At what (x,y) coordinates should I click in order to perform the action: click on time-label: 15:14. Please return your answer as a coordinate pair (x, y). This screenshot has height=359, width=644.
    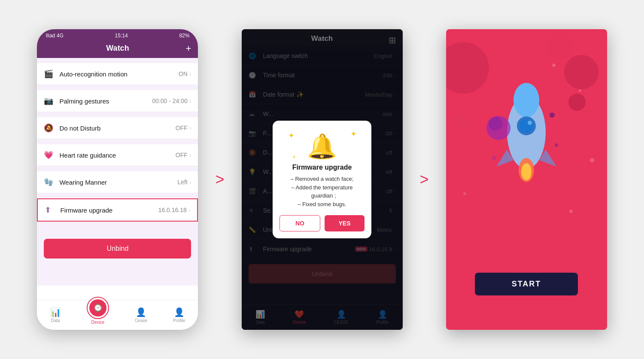
    Looking at the image, I should click on (122, 36).